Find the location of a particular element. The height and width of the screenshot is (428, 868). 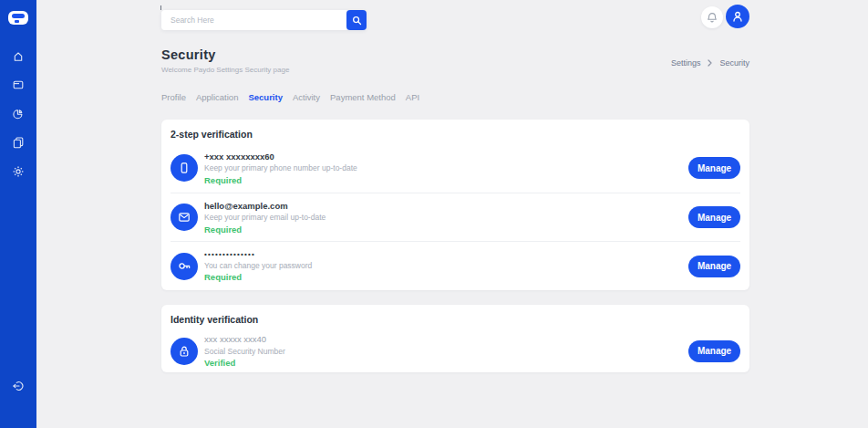

paydo-logo is located at coordinates (18, 18).